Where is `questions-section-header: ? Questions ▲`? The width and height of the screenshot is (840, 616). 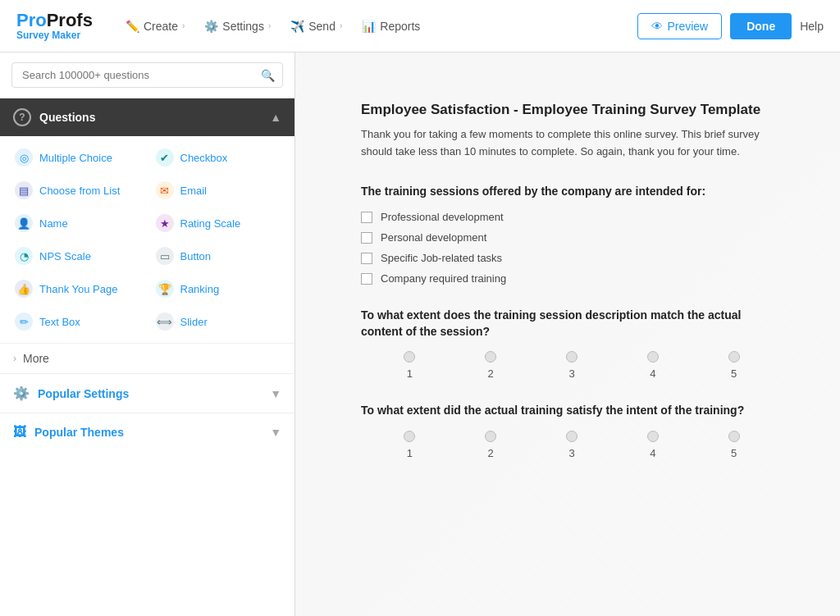
questions-section-header: ? Questions ▲ is located at coordinates (148, 117).